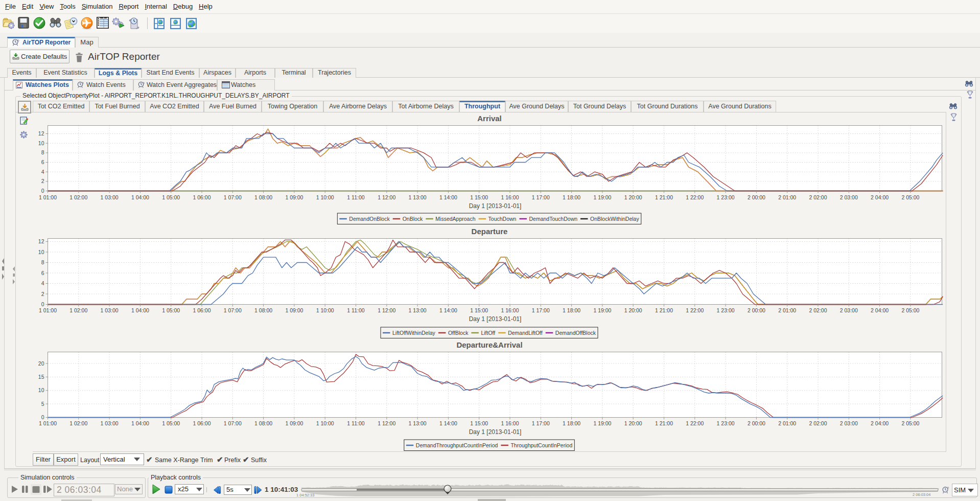 This screenshot has width=980, height=501. What do you see at coordinates (414, 333) in the screenshot?
I see `svg-text: LiftOffWithinDelay` at bounding box center [414, 333].